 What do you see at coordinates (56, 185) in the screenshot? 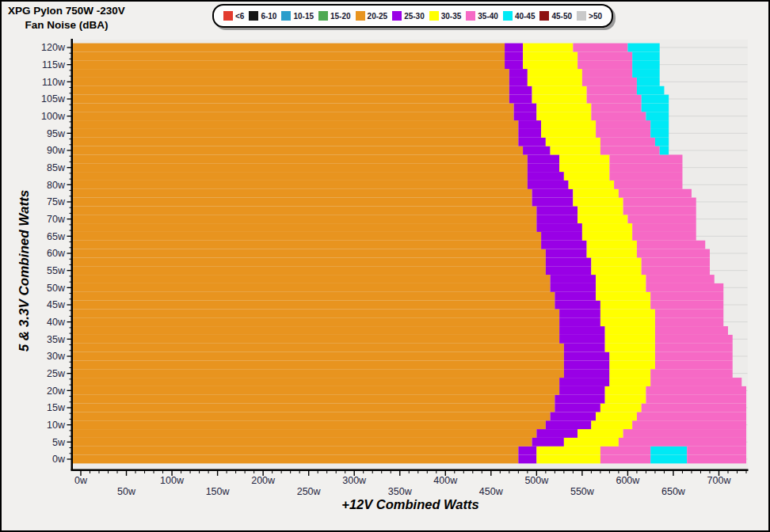
I see `y-tick-label: 80w` at bounding box center [56, 185].